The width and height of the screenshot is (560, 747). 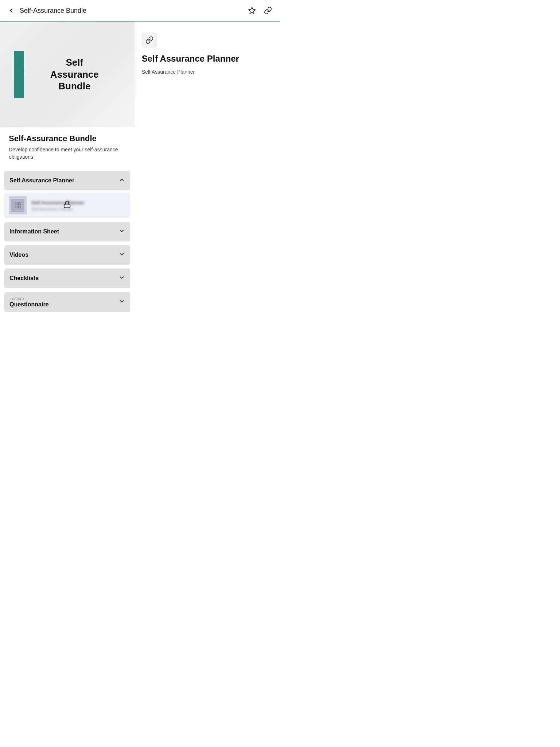 What do you see at coordinates (53, 11) in the screenshot?
I see `header-title: Self-Assurance Bundle` at bounding box center [53, 11].